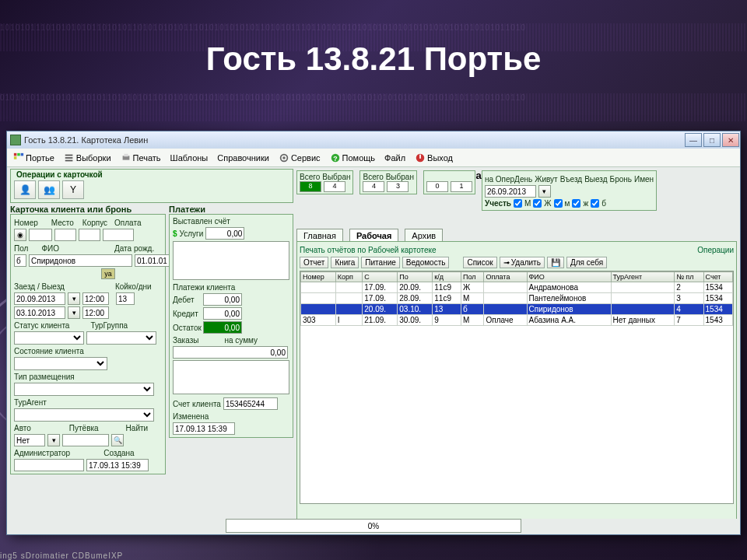 This screenshot has width=747, height=560. Describe the element at coordinates (16, 140) in the screenshot. I see `app-icon` at that location.